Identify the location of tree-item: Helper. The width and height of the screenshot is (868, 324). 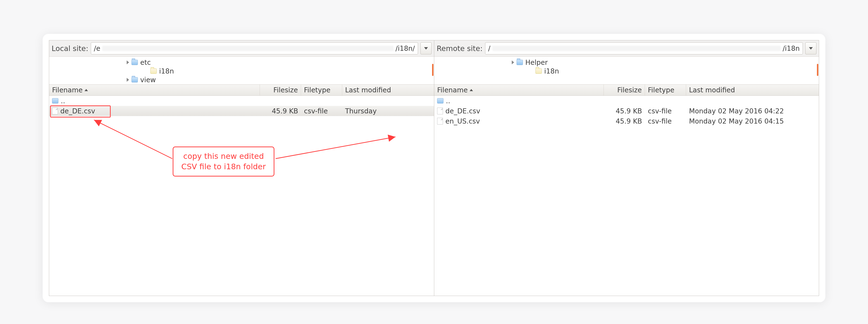
(627, 62).